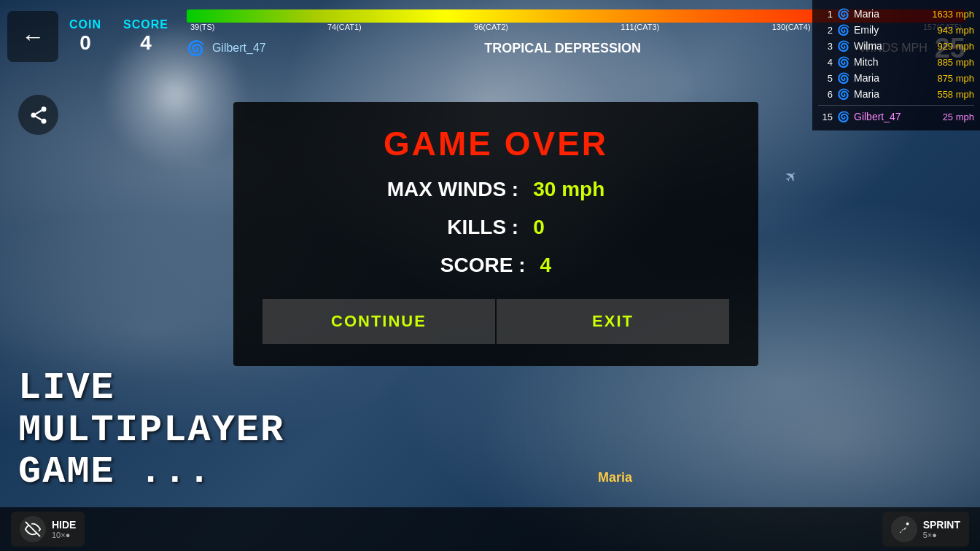  What do you see at coordinates (958, 117) in the screenshot?
I see `lb-player-speed: 25 mph` at bounding box center [958, 117].